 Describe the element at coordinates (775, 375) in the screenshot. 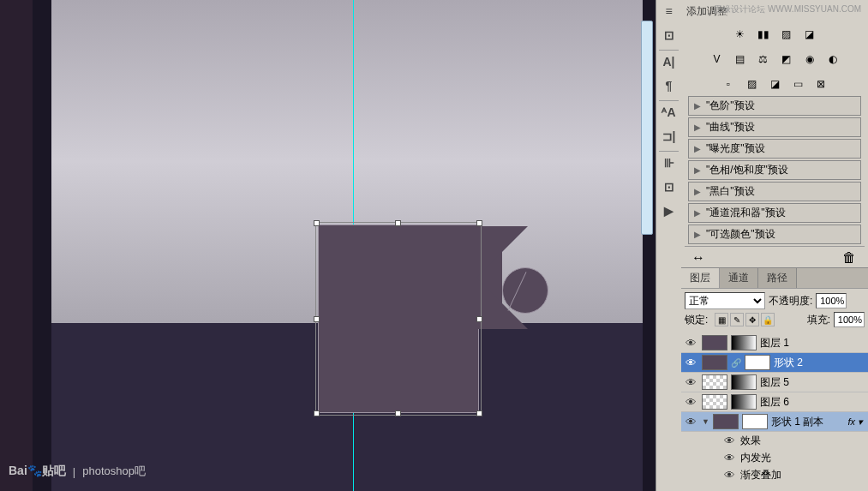

I see `layers-panel: 图层 通道 路径 正常 不透明度: 锁定: ▦ ✎ ✥ 🔒 填充:` at that location.